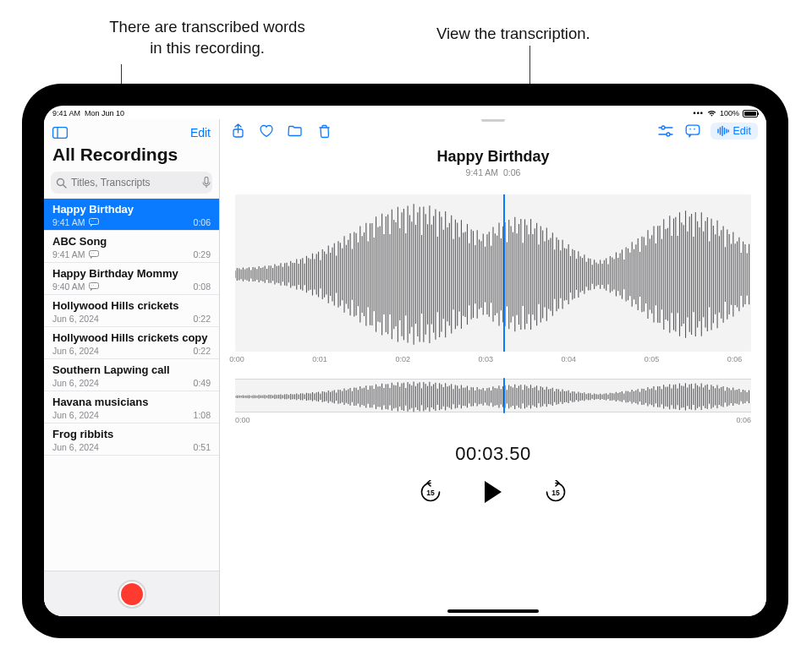 This screenshot has width=812, height=661. Describe the element at coordinates (693, 131) in the screenshot. I see `view-transcript-button: ””` at that location.